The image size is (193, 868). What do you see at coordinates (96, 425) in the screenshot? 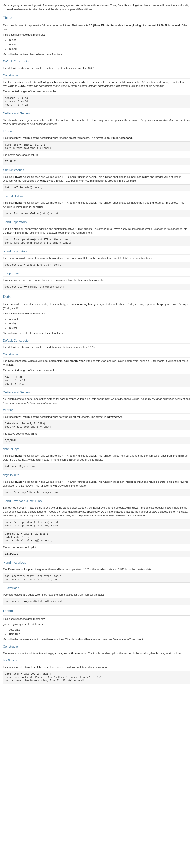
I see `dts-c1: Date date = Date(5, 2, 1999); cout << da…` at bounding box center [96, 425].